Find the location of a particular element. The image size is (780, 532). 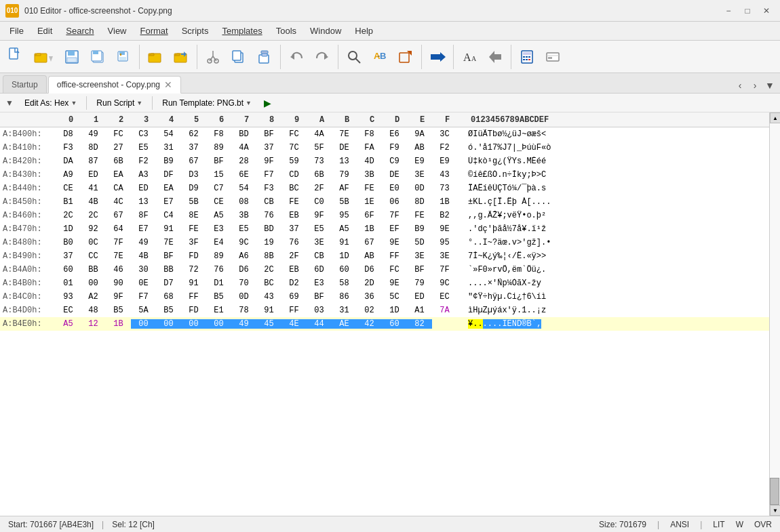

hex-byte: 86 is located at coordinates (345, 297).